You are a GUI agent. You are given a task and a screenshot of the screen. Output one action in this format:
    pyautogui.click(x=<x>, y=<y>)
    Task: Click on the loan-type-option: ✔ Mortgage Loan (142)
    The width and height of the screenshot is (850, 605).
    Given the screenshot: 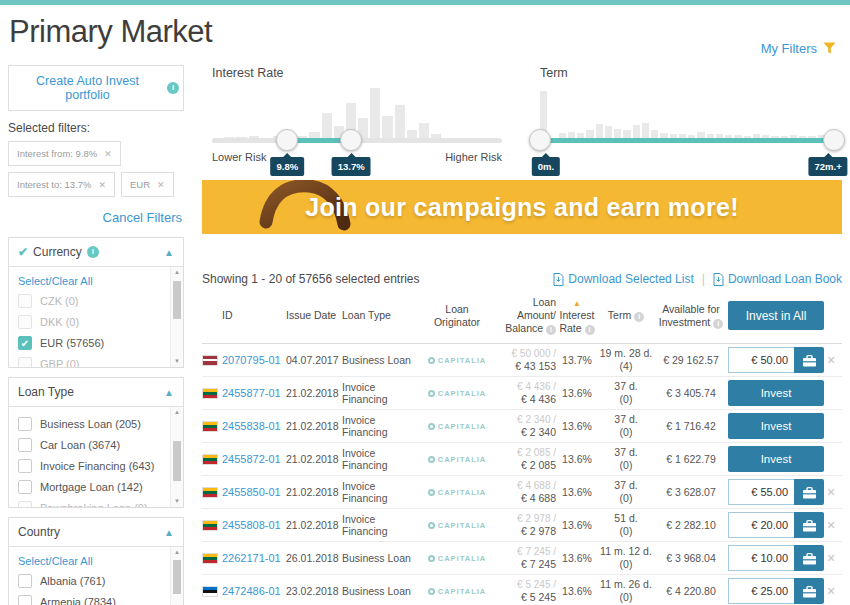 What is the action you would take?
    pyautogui.click(x=90, y=487)
    